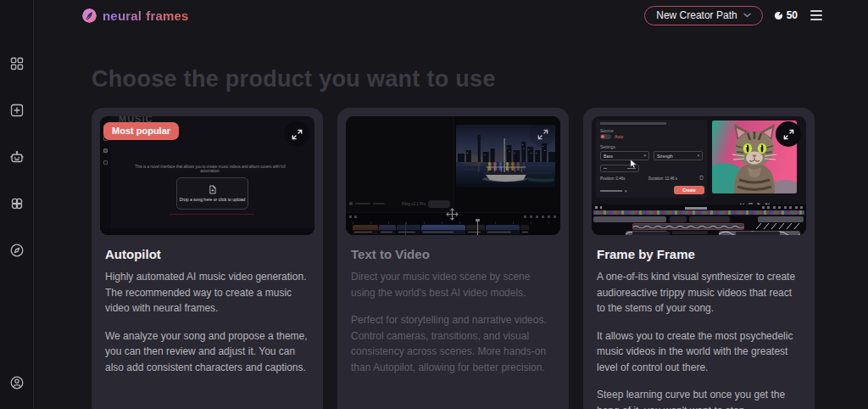  Describe the element at coordinates (141, 131) in the screenshot. I see `most-popular-badge: Most popular` at that location.